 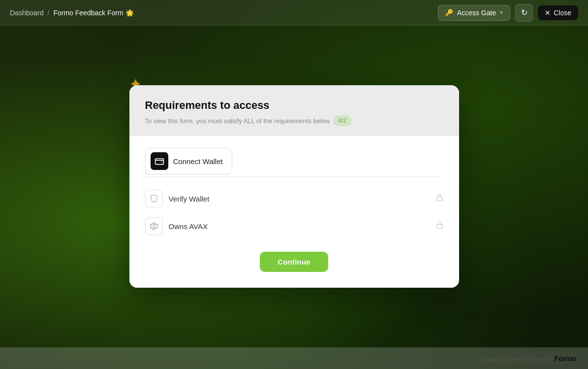 What do you see at coordinates (299, 227) in the screenshot?
I see `owns-avax-label: Owns AVAX` at bounding box center [299, 227].